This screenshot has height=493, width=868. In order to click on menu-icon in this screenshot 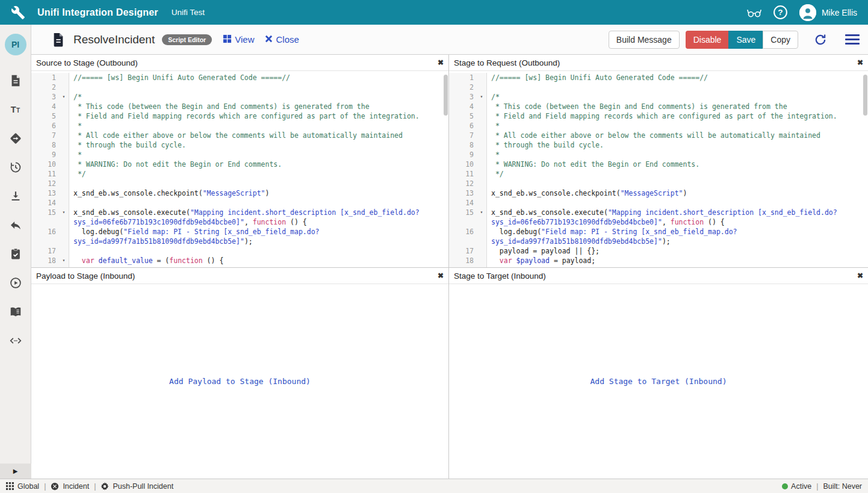, I will do `click(852, 40)`.